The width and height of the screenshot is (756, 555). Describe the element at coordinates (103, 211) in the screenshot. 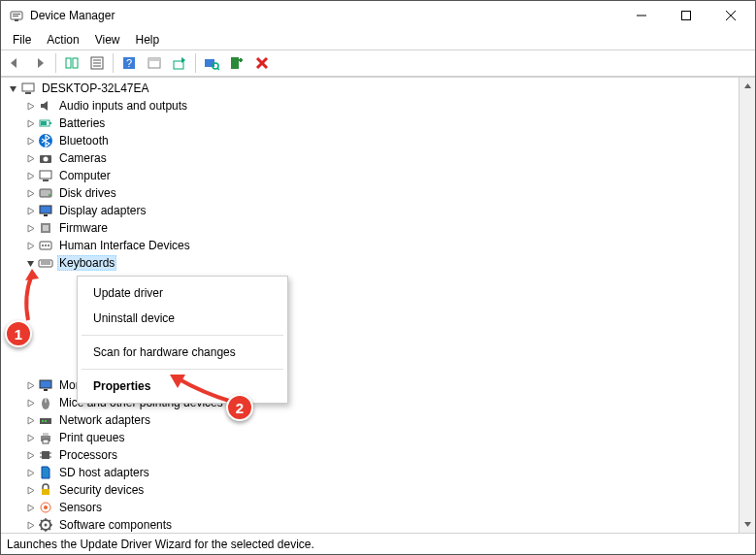

I see `tree-node-label: Display adapters` at that location.